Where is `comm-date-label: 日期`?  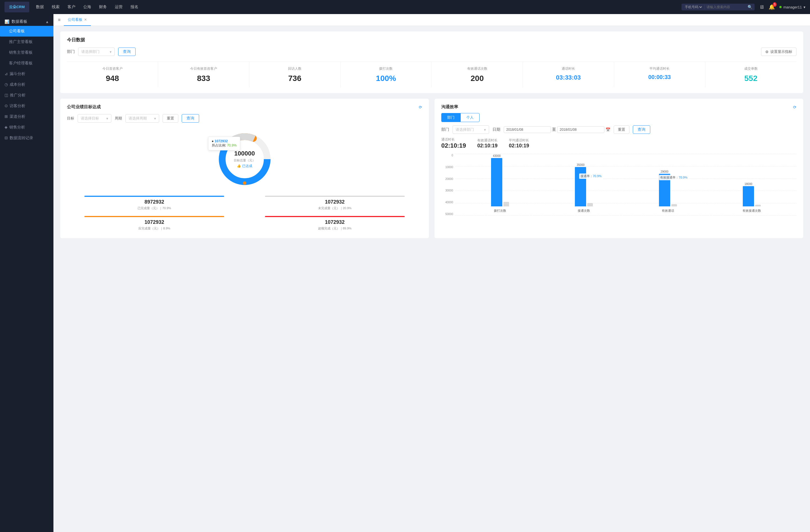
comm-date-label: 日期 is located at coordinates (496, 130).